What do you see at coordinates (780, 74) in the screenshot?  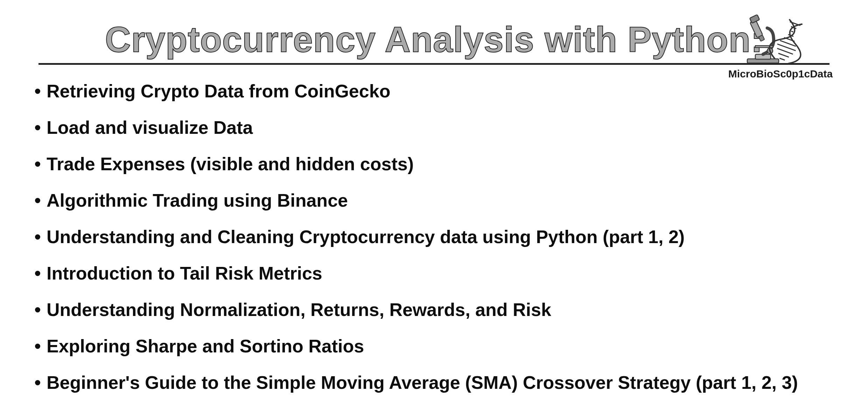 I see `brand-text: MicroBioSc0p1cData` at bounding box center [780, 74].